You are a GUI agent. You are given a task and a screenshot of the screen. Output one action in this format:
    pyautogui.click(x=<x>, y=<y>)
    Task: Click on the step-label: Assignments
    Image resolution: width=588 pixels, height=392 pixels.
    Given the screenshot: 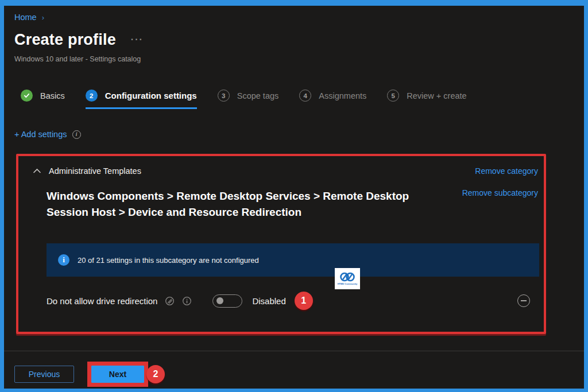 What is the action you would take?
    pyautogui.click(x=342, y=96)
    